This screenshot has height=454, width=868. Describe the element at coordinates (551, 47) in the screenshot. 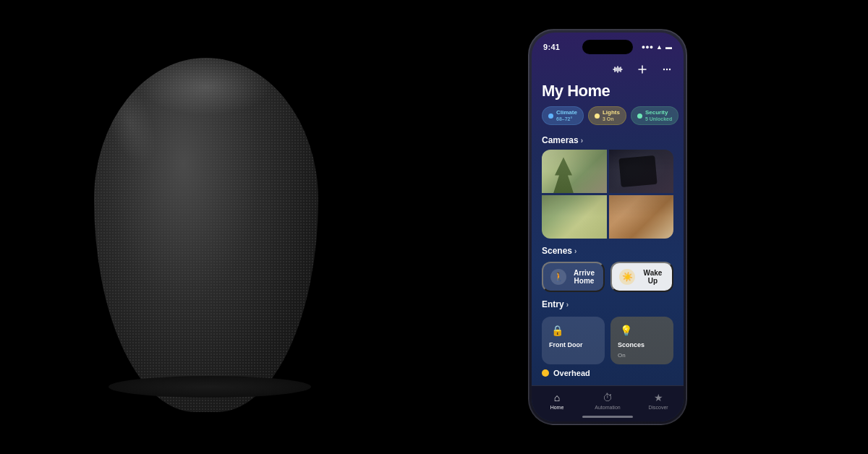

I see `status-time: 9:41` at that location.